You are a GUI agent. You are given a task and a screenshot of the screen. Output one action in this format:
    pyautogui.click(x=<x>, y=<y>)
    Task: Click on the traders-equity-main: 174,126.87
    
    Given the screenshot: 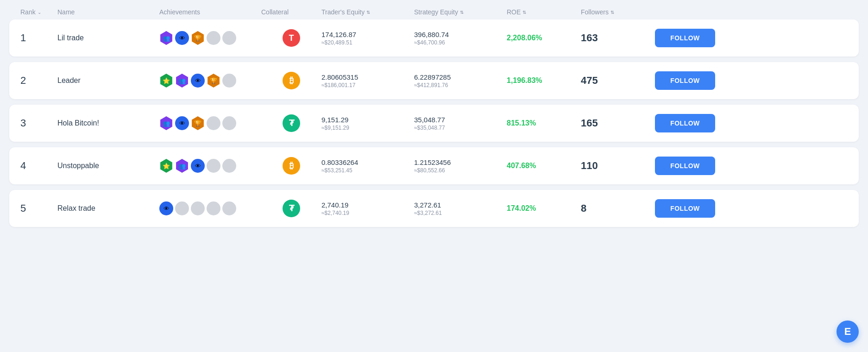 What is the action you would take?
    pyautogui.click(x=368, y=34)
    